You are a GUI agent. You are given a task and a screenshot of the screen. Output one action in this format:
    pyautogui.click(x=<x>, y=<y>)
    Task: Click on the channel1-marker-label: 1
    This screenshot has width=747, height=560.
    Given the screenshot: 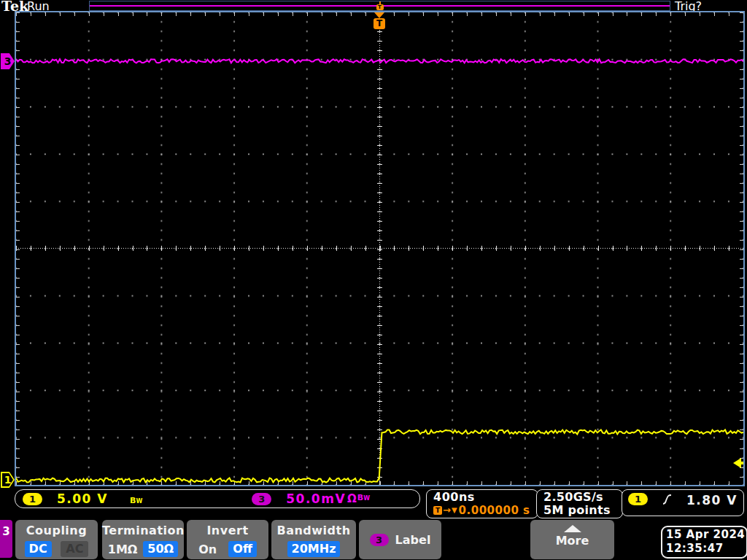 What is the action you would take?
    pyautogui.click(x=7, y=480)
    